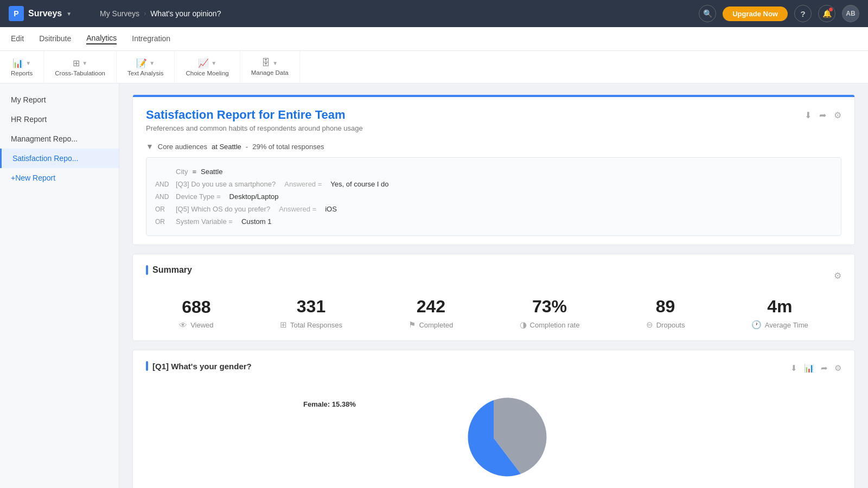  Describe the element at coordinates (331, 209) in the screenshot. I see `filter-val-q5: iOS` at that location.